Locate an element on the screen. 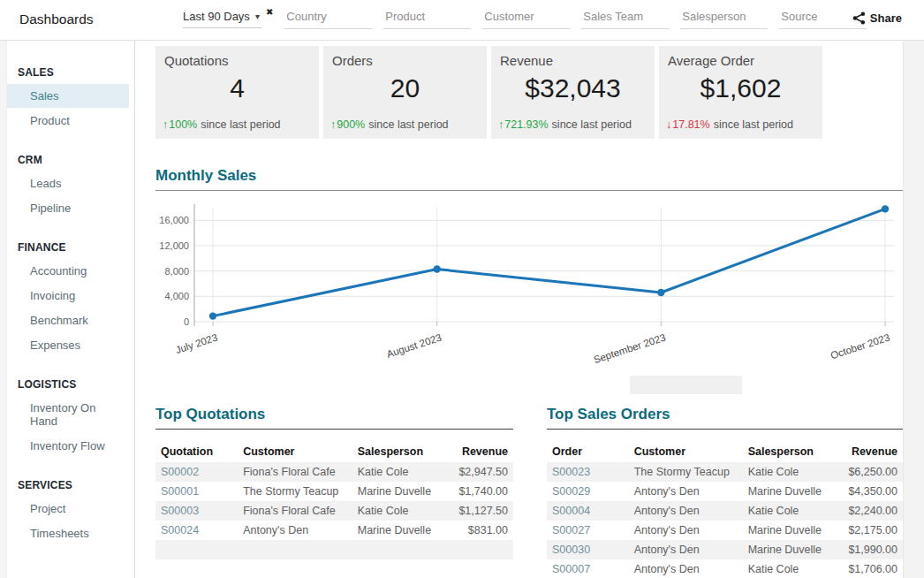 This screenshot has height=578, width=924. date-range-filter: Last 90 Days ▾ ✖ is located at coordinates (228, 18).